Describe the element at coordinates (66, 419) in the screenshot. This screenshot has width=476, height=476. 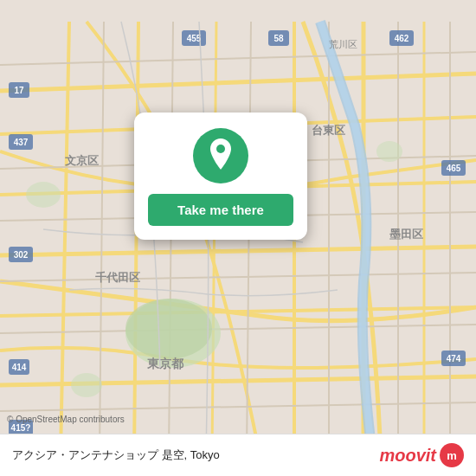
I see `copyright-text: © OpenStreetMap contributors` at that location.